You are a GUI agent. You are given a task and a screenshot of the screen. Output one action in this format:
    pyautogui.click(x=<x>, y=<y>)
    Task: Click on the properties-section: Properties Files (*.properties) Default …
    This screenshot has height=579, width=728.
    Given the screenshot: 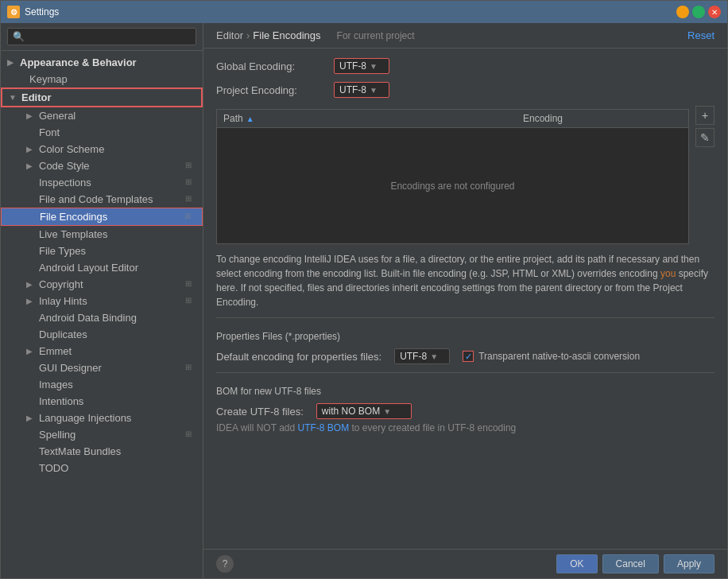 What is the action you would take?
    pyautogui.click(x=466, y=340)
    